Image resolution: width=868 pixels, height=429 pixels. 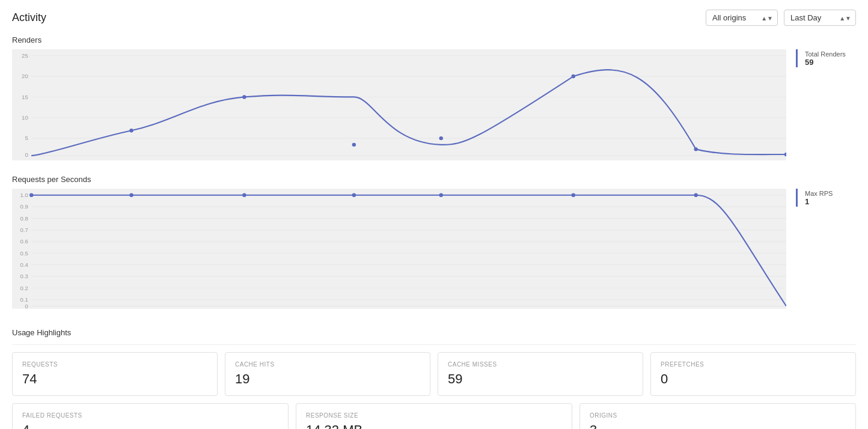 I want to click on rps-legend-label: Max RPS, so click(x=819, y=193).